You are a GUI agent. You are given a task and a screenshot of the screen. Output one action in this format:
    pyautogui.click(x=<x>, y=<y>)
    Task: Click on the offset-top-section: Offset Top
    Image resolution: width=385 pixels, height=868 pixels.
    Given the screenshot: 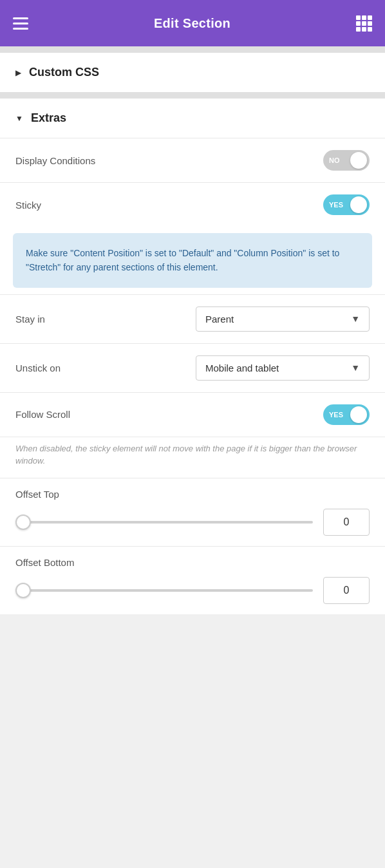 What is the action you would take?
    pyautogui.click(x=192, y=512)
    